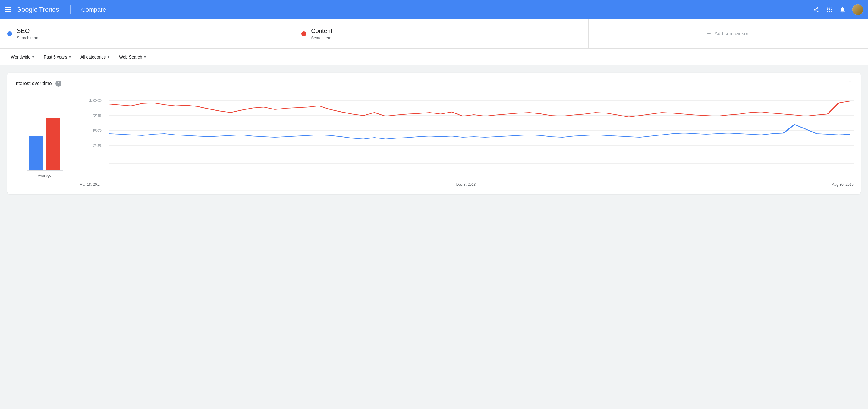  I want to click on seo-term-name: SEO, so click(28, 31).